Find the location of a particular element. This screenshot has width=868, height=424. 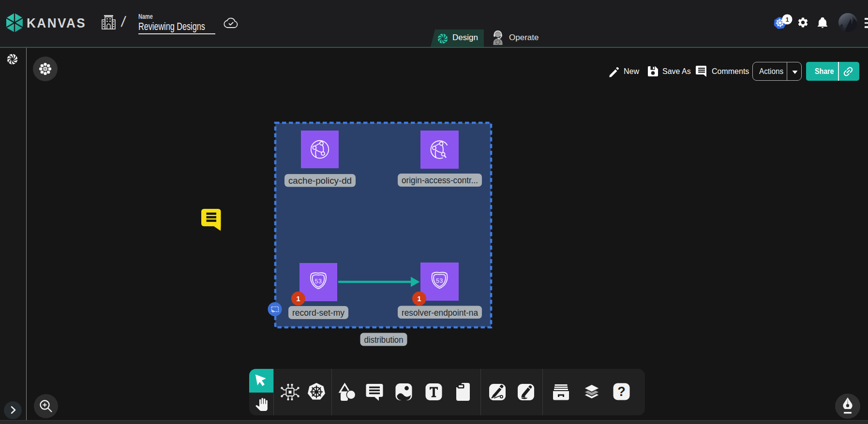

svg-text: record-set-my is located at coordinates (318, 312).